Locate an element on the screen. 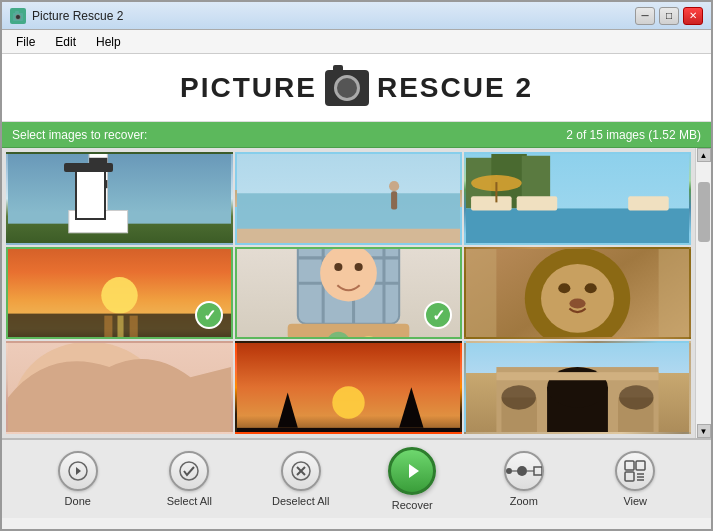 This screenshot has height=531, width=713. camera-icon is located at coordinates (347, 88).